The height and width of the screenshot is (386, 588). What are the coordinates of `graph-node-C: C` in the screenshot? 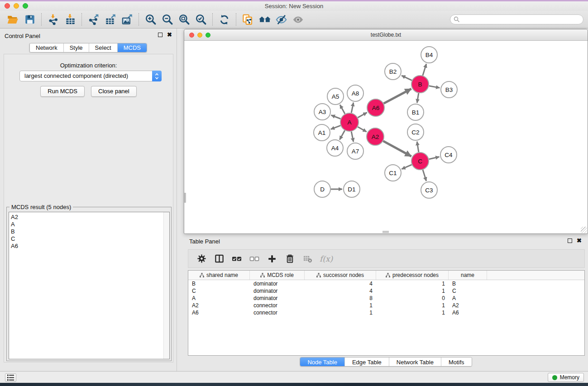 It's located at (420, 161).